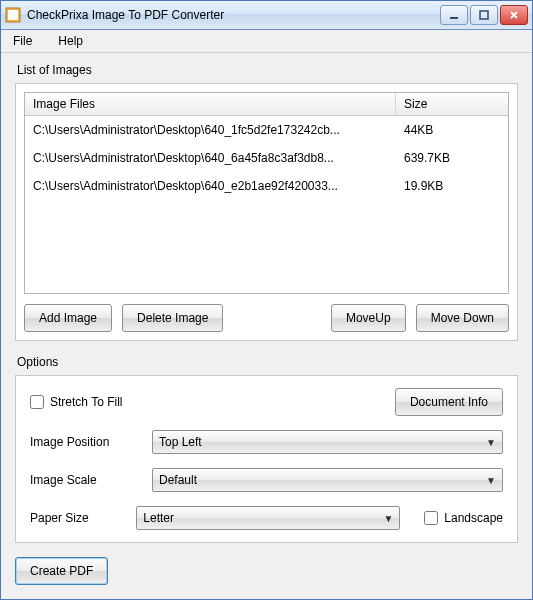  What do you see at coordinates (158, 518) in the screenshot?
I see `combo-value: Letter` at bounding box center [158, 518].